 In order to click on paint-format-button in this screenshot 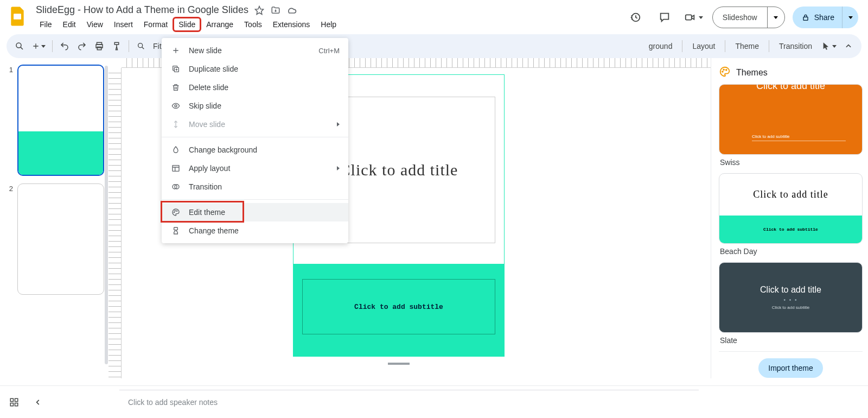, I will do `click(117, 46)`.